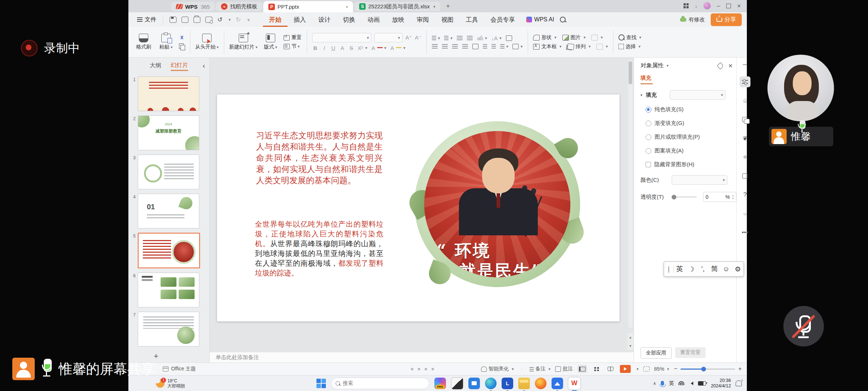 The width and height of the screenshot is (868, 391). I want to click on zoom-track, so click(708, 369).